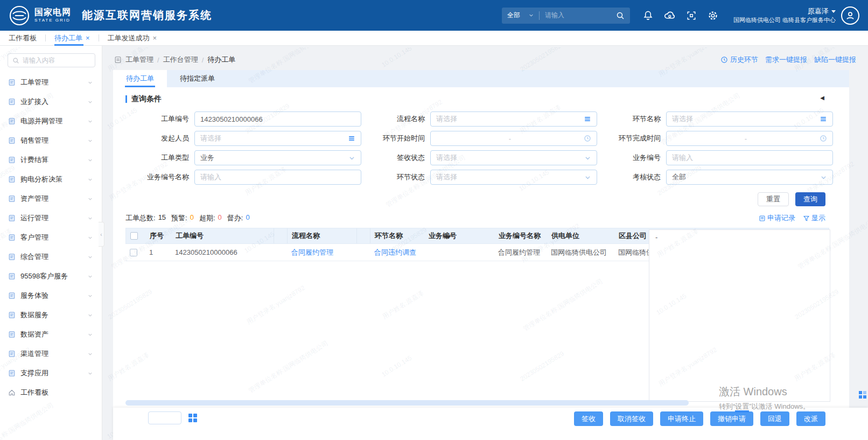 This screenshot has height=440, width=868. What do you see at coordinates (479, 138) in the screenshot?
I see `query-field: 环节开始时间-` at bounding box center [479, 138].